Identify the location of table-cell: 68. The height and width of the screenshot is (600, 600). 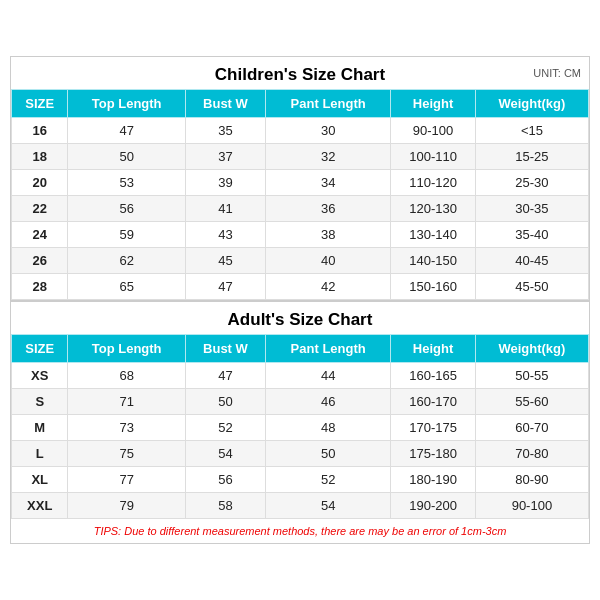
(126, 376).